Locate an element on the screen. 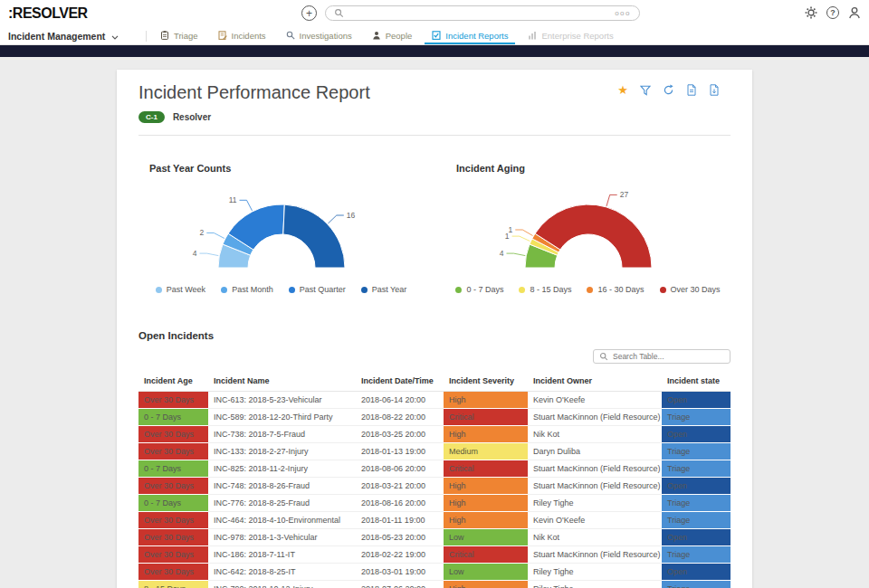 The height and width of the screenshot is (588, 869). legend-item: Over 30 Days is located at coordinates (690, 289).